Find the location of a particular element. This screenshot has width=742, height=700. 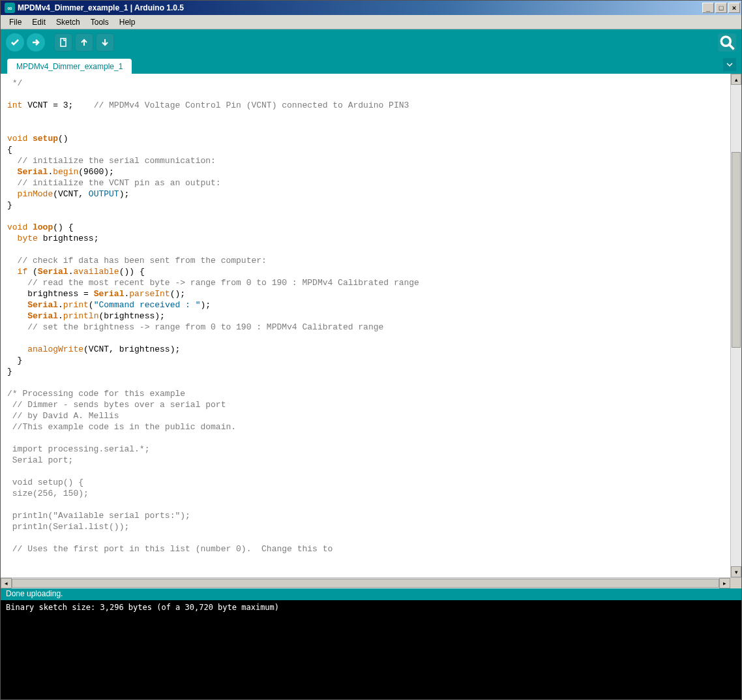

scroll-right-button: ▸ is located at coordinates (725, 583).